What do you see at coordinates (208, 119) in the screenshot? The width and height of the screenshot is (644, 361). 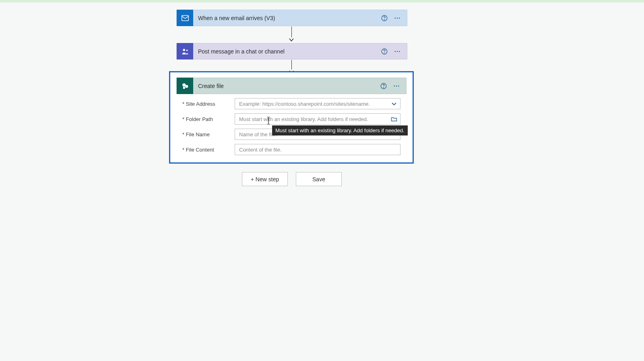 I see `label-folder-path: Folder Path` at bounding box center [208, 119].